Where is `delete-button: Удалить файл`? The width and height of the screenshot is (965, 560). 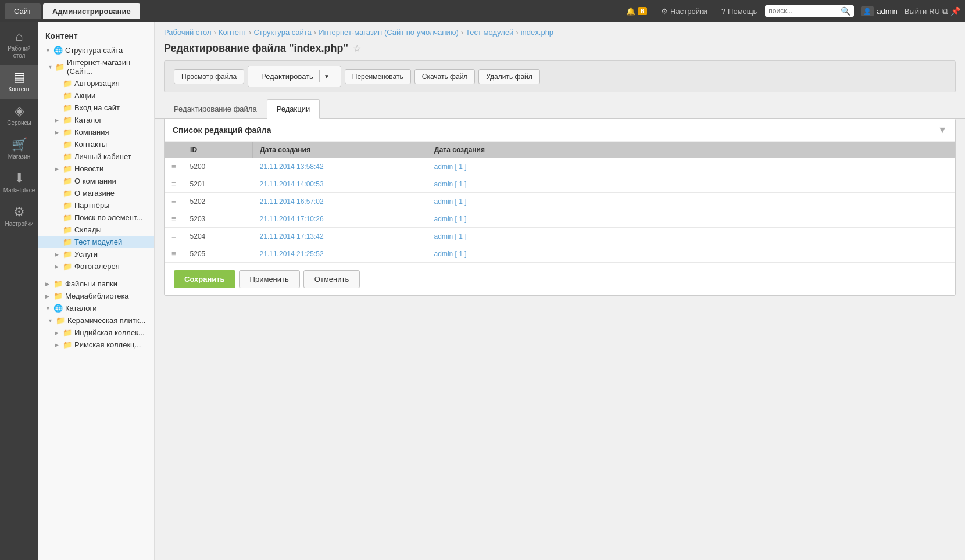
delete-button: Удалить файл is located at coordinates (509, 77).